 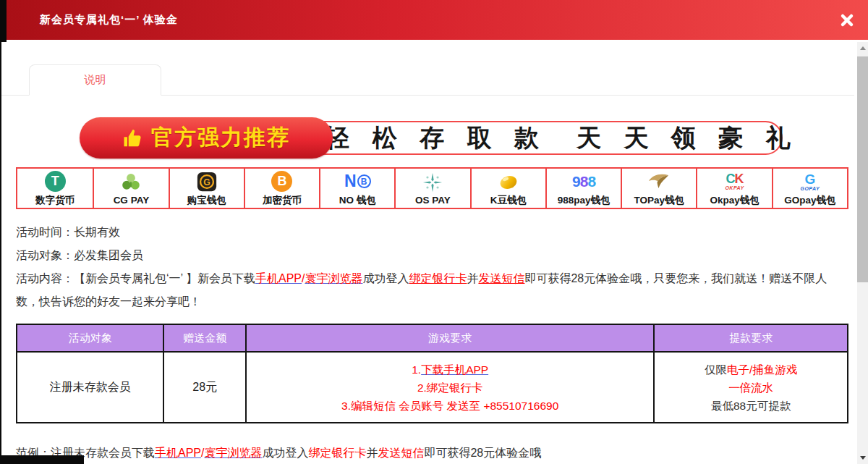 I want to click on inline-link: 下载手机APP, so click(x=454, y=369).